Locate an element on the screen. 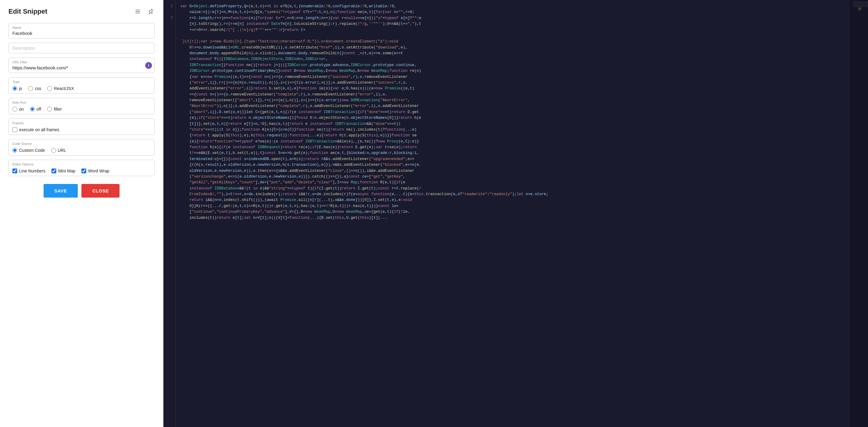  close-button: CLOSE is located at coordinates (100, 191).